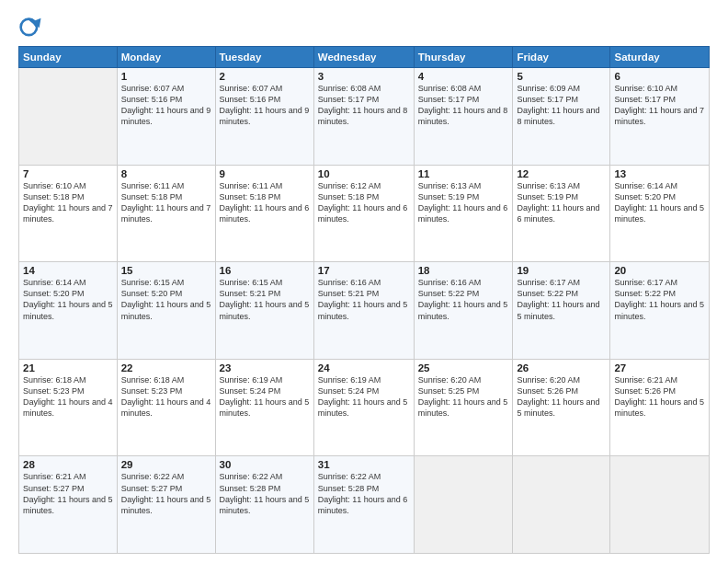 The width and height of the screenshot is (728, 563). I want to click on day-header-wednesday: Wednesday, so click(364, 57).